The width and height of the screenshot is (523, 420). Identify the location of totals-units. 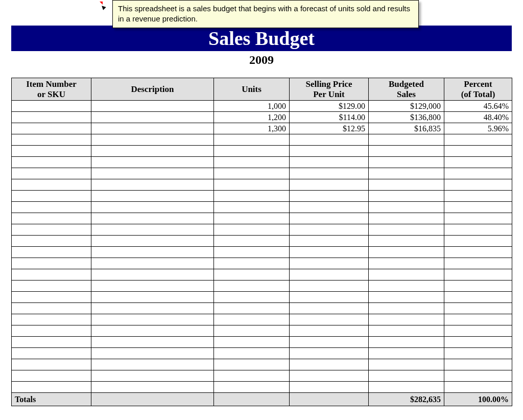
(252, 400).